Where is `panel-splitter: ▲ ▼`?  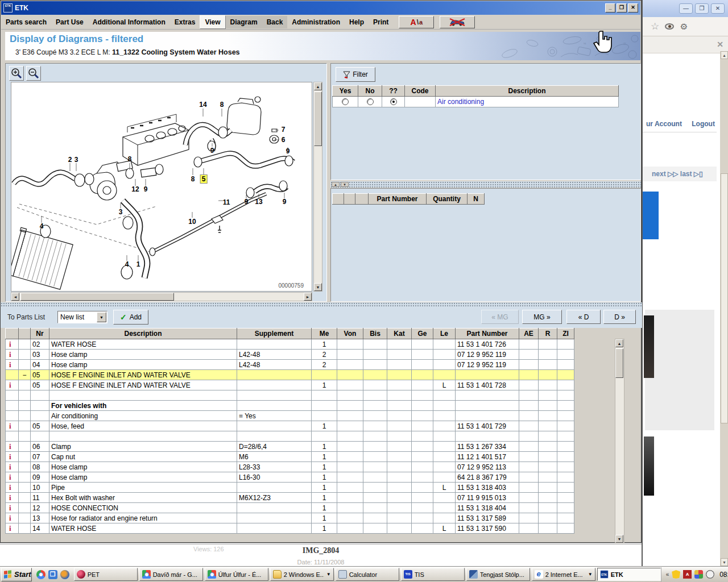
panel-splitter: ▲ ▼ is located at coordinates (486, 184).